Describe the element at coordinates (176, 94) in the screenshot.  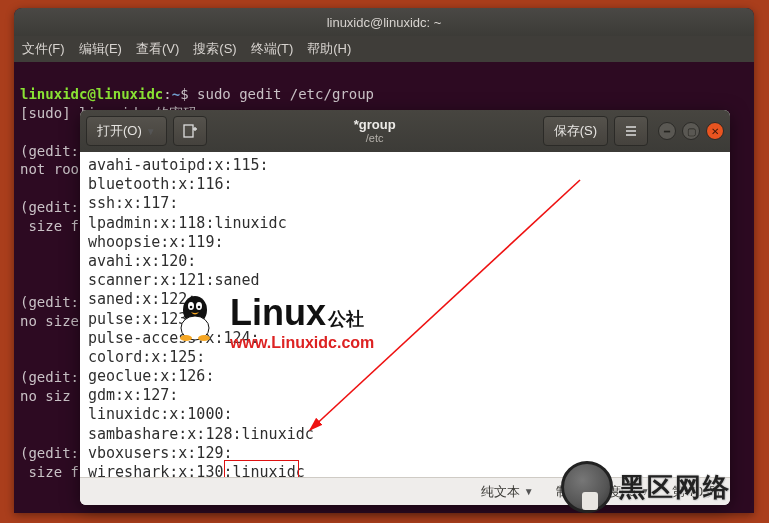
I see `prompt-path: ~` at that location.